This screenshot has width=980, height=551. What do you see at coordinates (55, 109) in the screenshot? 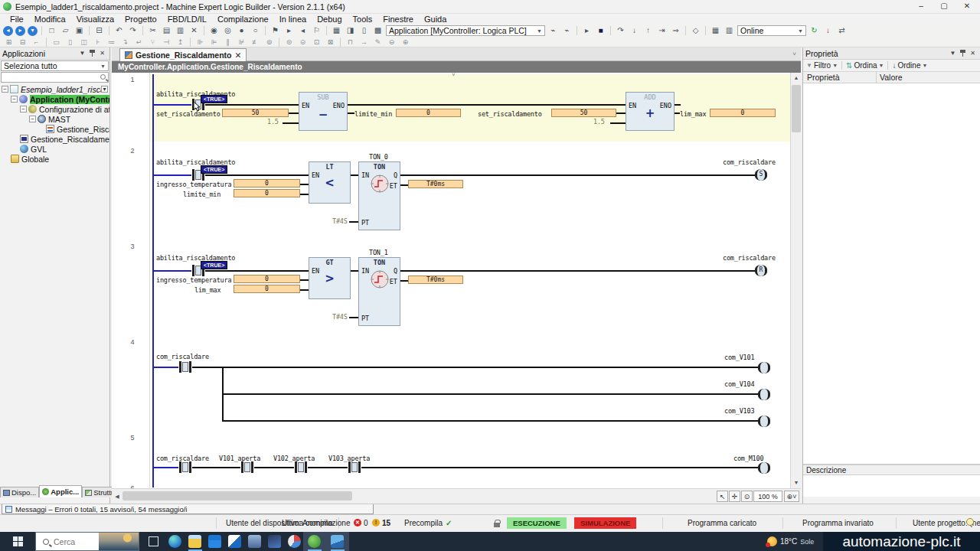
I see `tree-item-task-configuration: − Configurazione di attività` at bounding box center [55, 109].